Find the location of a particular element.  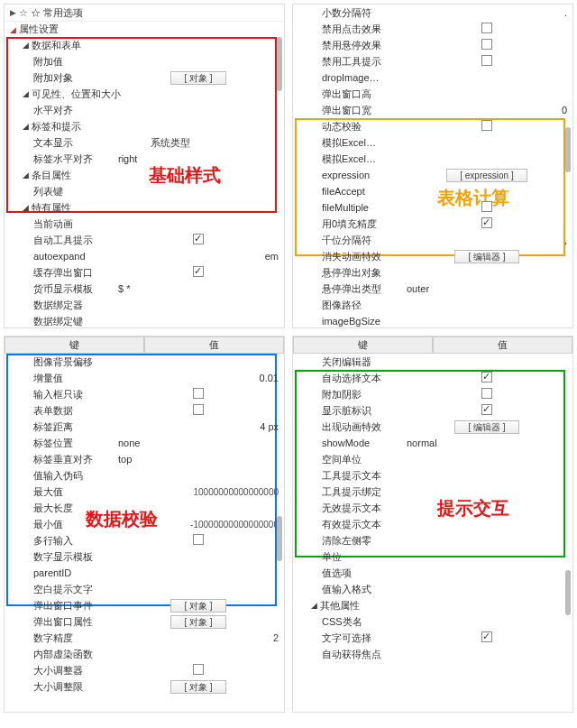

prop-resizer: 大小调整器 is located at coordinates (144, 670).